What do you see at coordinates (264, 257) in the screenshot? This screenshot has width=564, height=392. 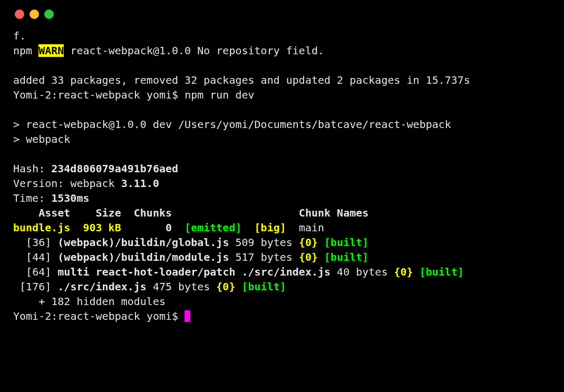 I see `module-size: 517 bytes` at bounding box center [264, 257].